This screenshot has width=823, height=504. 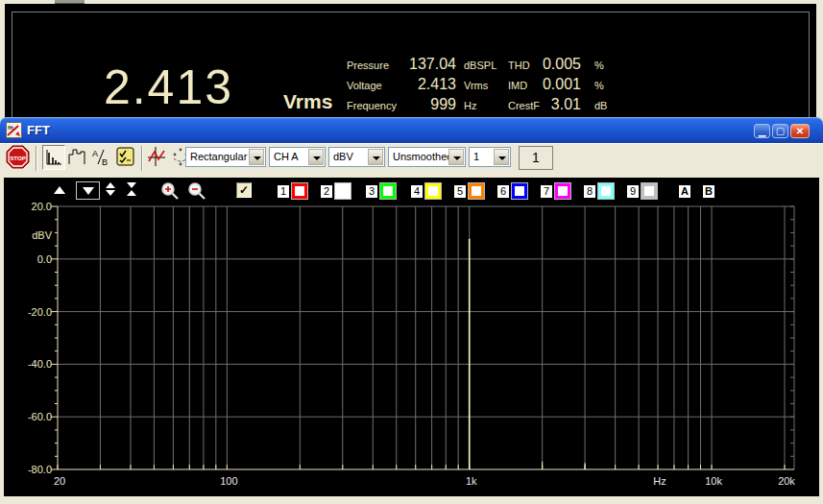 I want to click on octave-bars-icon, so click(x=77, y=156).